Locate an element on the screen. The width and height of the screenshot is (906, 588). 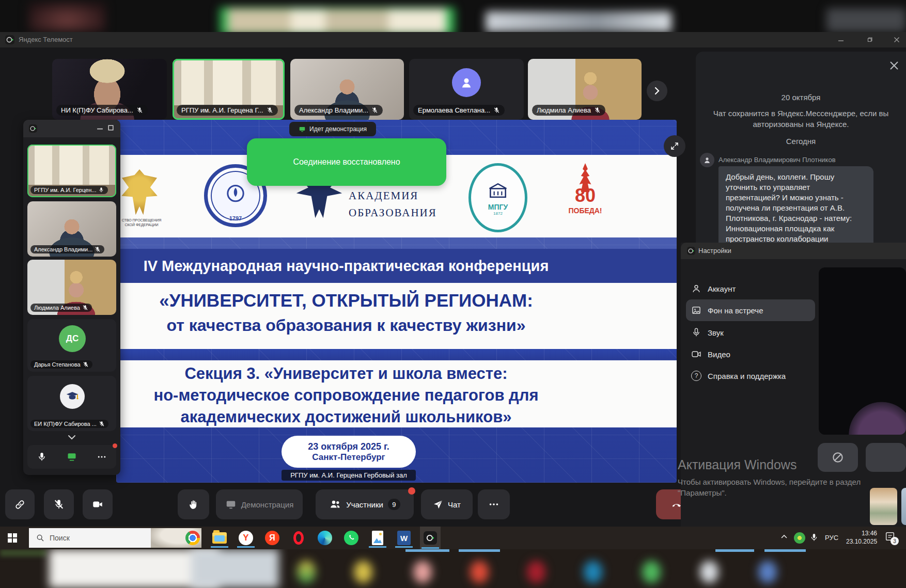
taskbar-explorer-icon is located at coordinates (220, 538).